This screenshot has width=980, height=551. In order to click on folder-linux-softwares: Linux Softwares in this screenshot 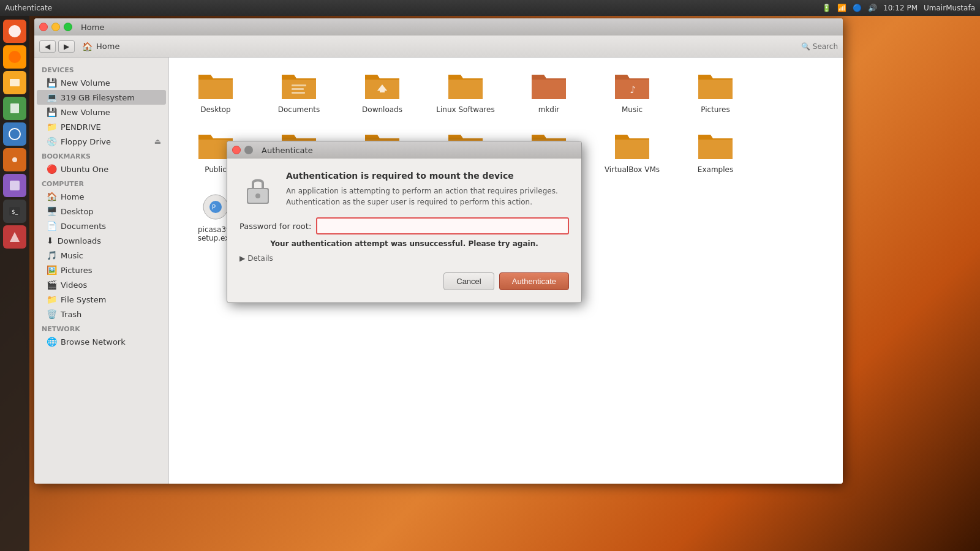, I will do `click(466, 92)`.